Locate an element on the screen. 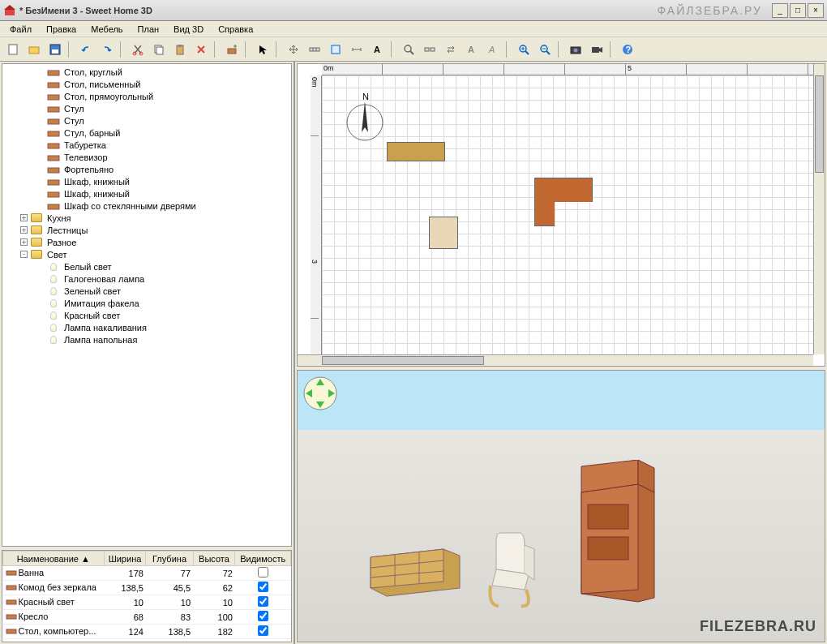 The width and height of the screenshot is (827, 644). delete-button is located at coordinates (201, 49).